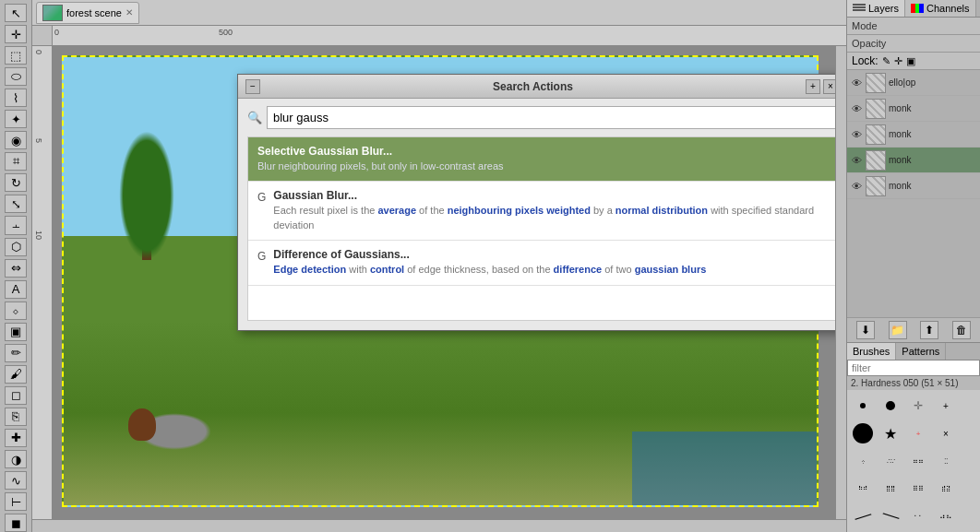 Image resolution: width=980 pixels, height=532 pixels. I want to click on brush-item-small-dot, so click(890, 406).